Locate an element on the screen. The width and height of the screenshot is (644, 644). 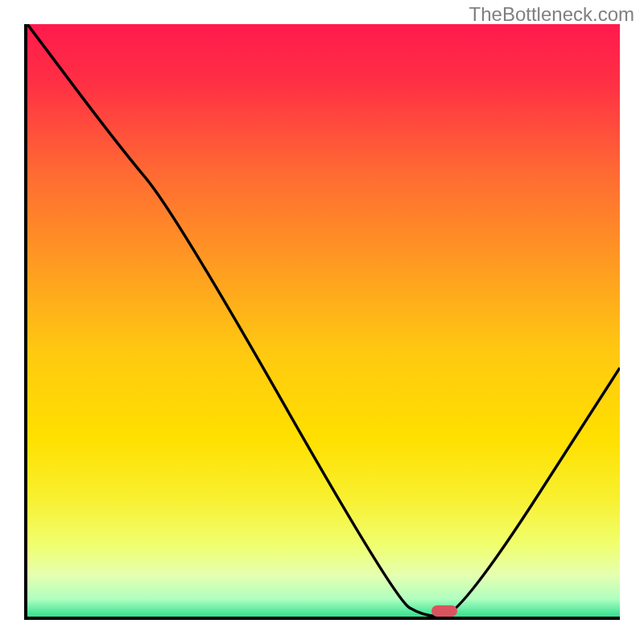
watermark-text: TheBottleneck.com is located at coordinates (552, 14).